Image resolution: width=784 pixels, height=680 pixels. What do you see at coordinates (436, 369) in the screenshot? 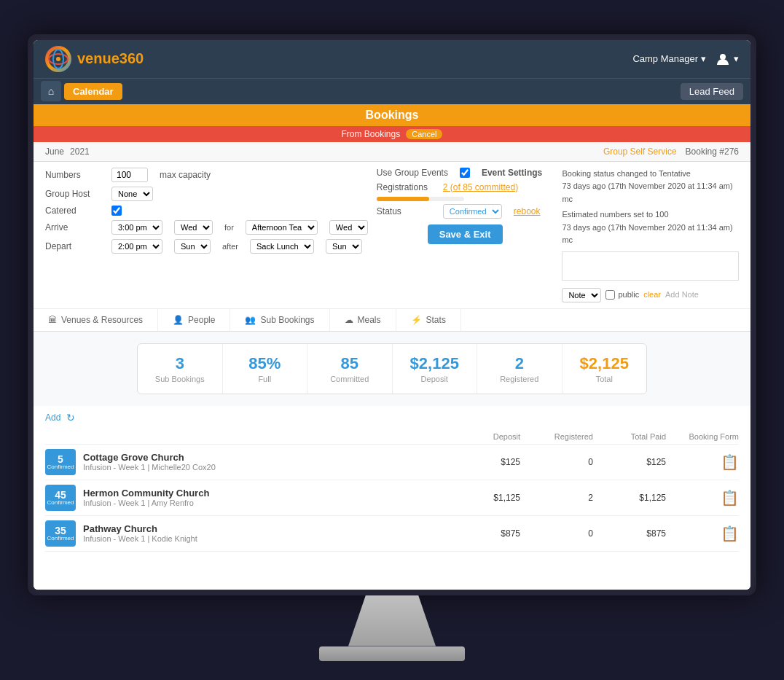
I see `stat-deposit: $2,125 Deposit` at bounding box center [436, 369].